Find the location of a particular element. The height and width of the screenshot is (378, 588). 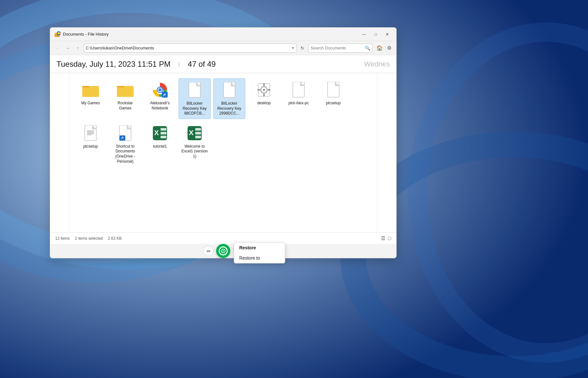

file-icon-tutorial1: X is located at coordinates (160, 133).